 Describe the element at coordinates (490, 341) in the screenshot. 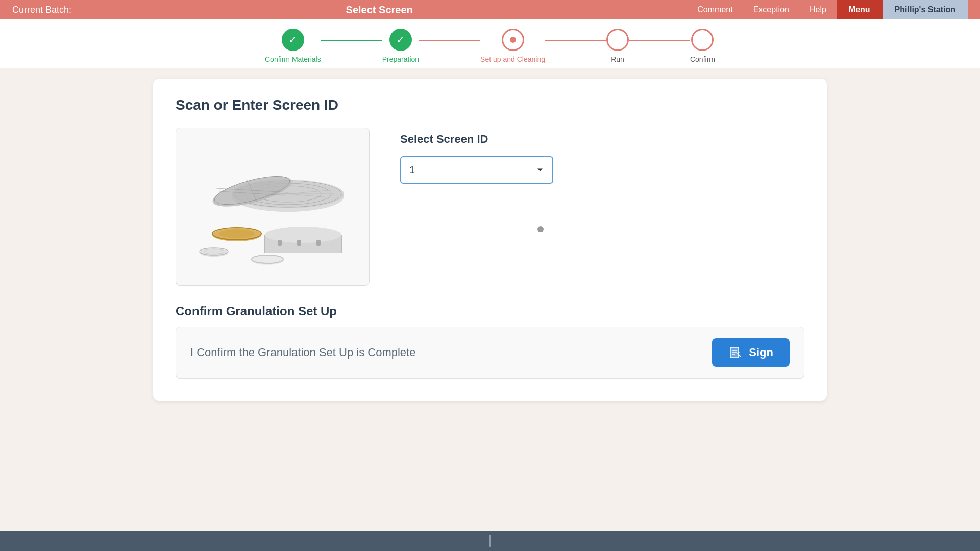

I see `confirm-section: Confirm Granulation Set Up I Confirm the…` at that location.